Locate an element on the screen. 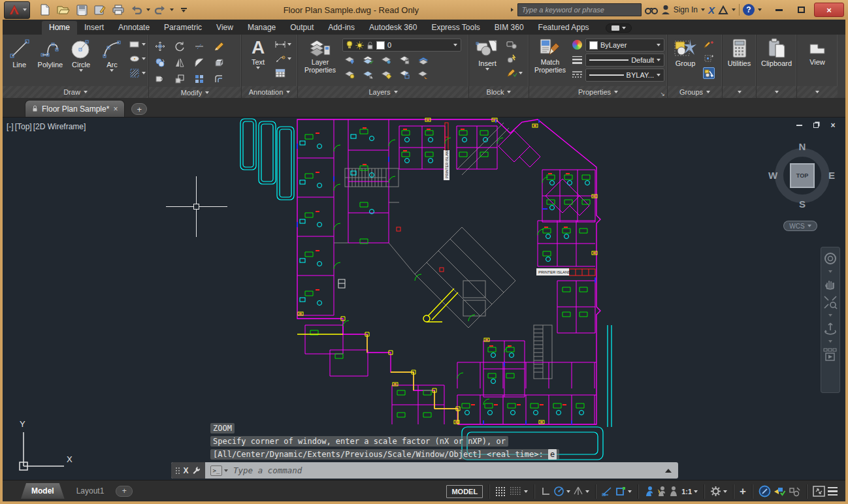  object-snap-icon is located at coordinates (621, 491).